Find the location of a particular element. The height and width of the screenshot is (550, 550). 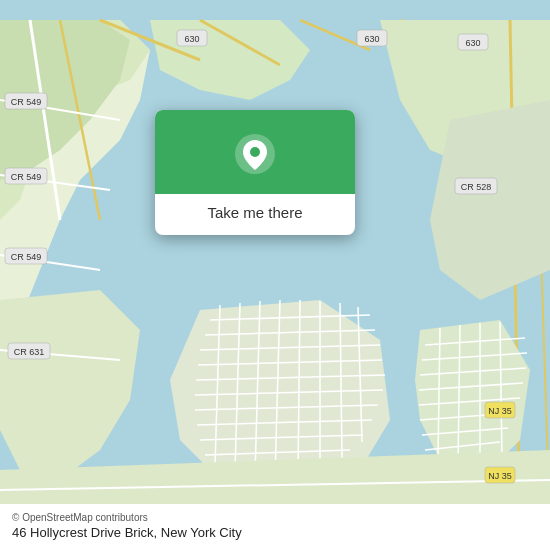

svg-text: CR 528 is located at coordinates (476, 187).